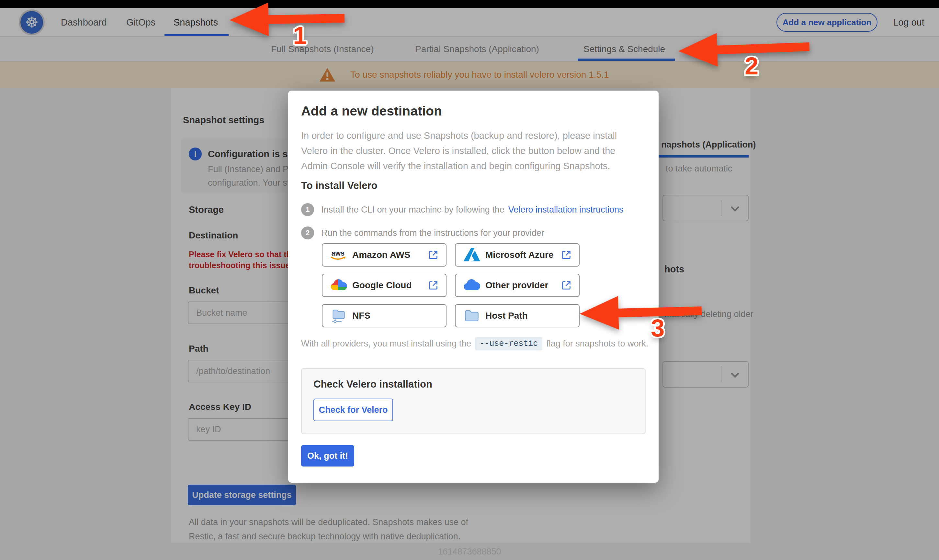  Describe the element at coordinates (300, 35) in the screenshot. I see `annotation-label-1: 1` at that location.